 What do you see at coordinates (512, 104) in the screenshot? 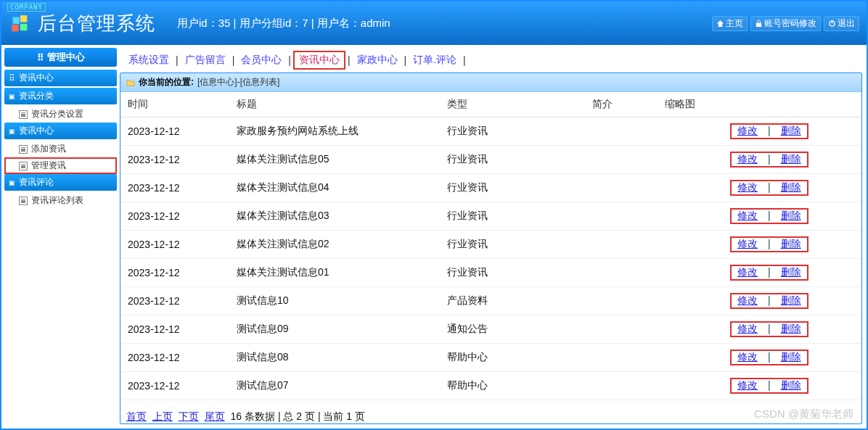
I see `th-type: 类型` at bounding box center [512, 104].